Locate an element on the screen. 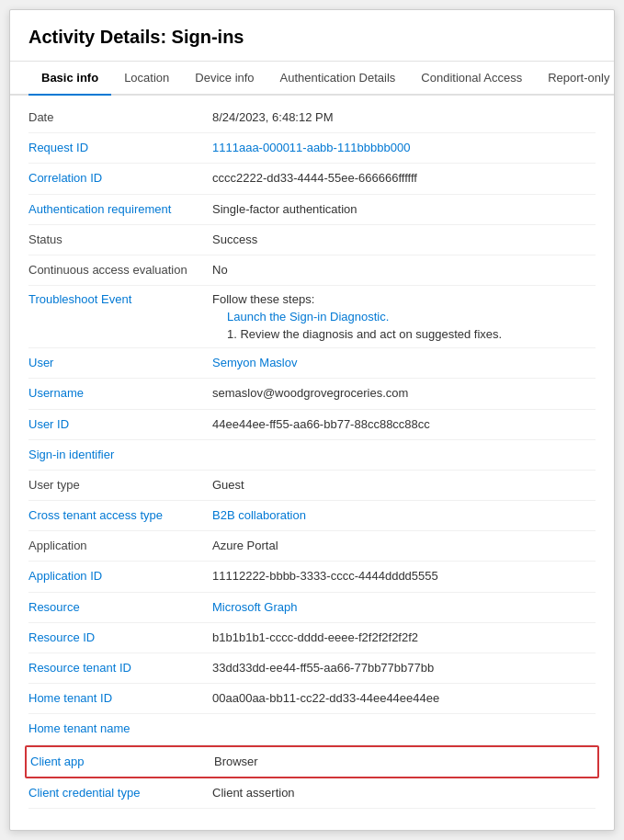 This screenshot has width=624, height=840. row-user: User Semyon Maslov is located at coordinates (312, 364).